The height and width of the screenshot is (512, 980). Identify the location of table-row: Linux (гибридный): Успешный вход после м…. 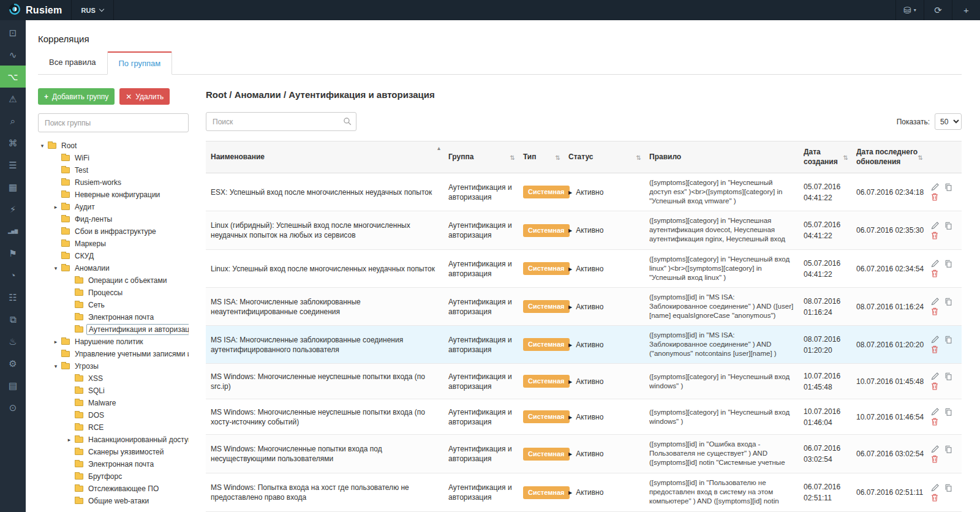
(584, 230).